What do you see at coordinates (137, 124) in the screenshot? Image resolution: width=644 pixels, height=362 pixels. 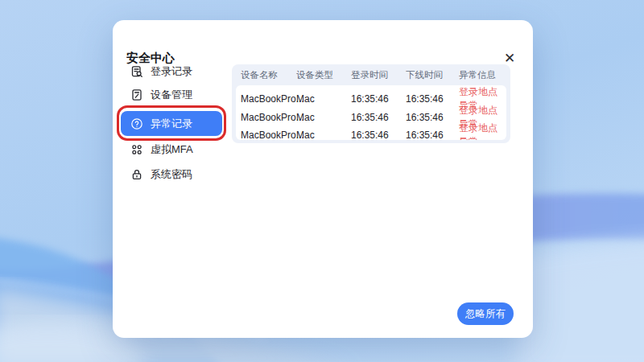 I see `question-circle-icon` at bounding box center [137, 124].